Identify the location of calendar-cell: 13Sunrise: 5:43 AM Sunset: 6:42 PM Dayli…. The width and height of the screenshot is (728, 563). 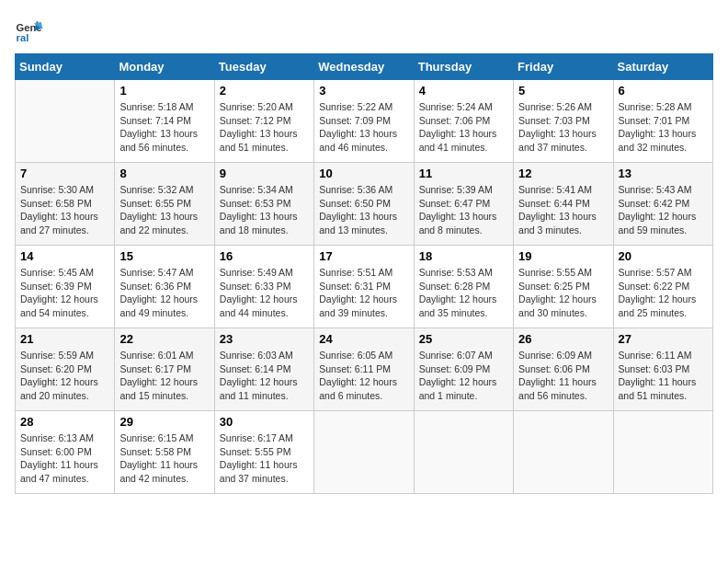
(663, 204).